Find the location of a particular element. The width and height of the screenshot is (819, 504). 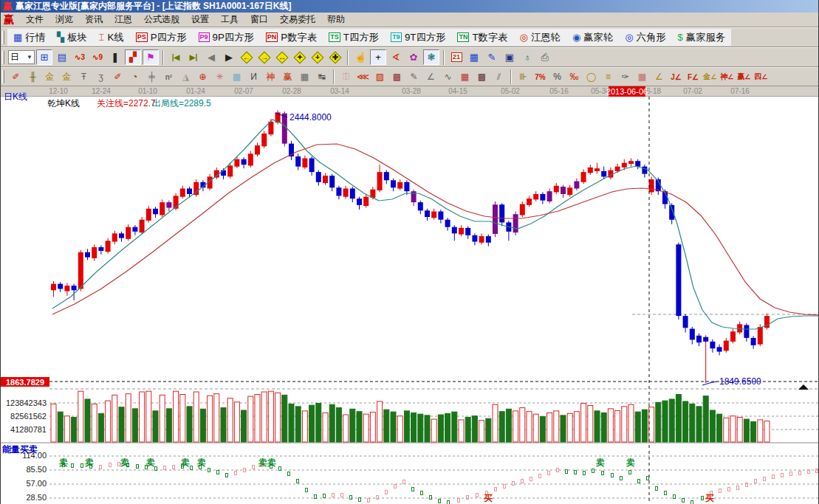

shen-grid-tool: 神 is located at coordinates (270, 77).